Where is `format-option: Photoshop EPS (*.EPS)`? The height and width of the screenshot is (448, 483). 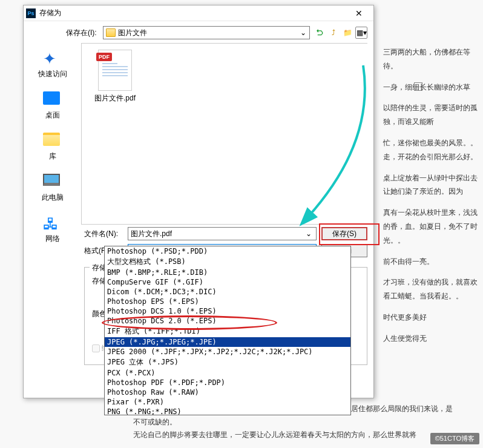
format-option: Photoshop EPS (*.EPS) is located at coordinates (228, 301).